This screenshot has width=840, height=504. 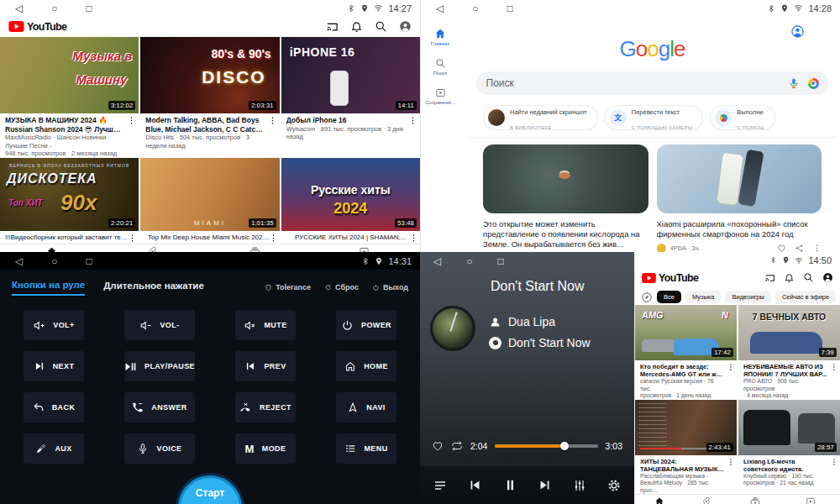 I want to click on video-card: 7 ВЕЧНЫХ АВТО 7:39 НЕУБИВАЕМЫЕ АВТО ИЗ Я…, so click(x=790, y=353).